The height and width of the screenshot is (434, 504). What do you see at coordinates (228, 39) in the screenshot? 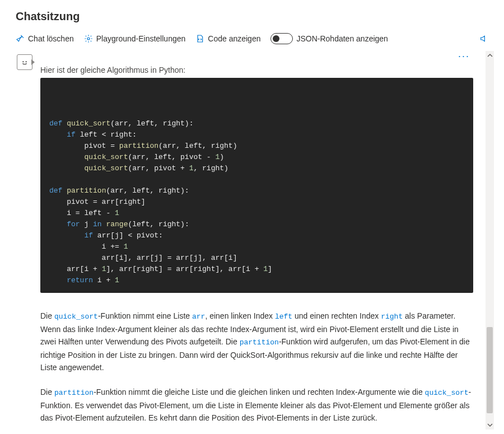
I see `show-code-button: Code anzeigen` at bounding box center [228, 39].